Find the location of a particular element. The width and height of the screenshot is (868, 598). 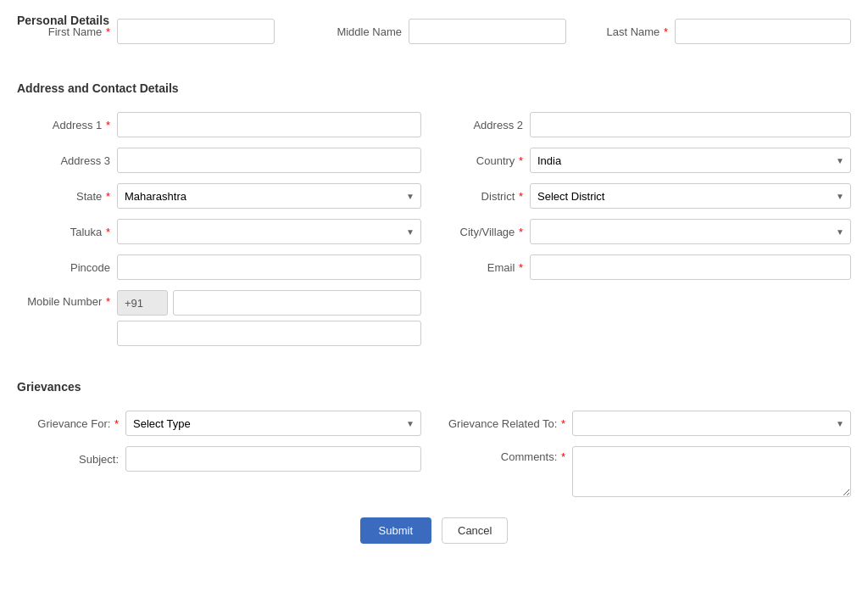

mobile-number-input is located at coordinates (297, 303).